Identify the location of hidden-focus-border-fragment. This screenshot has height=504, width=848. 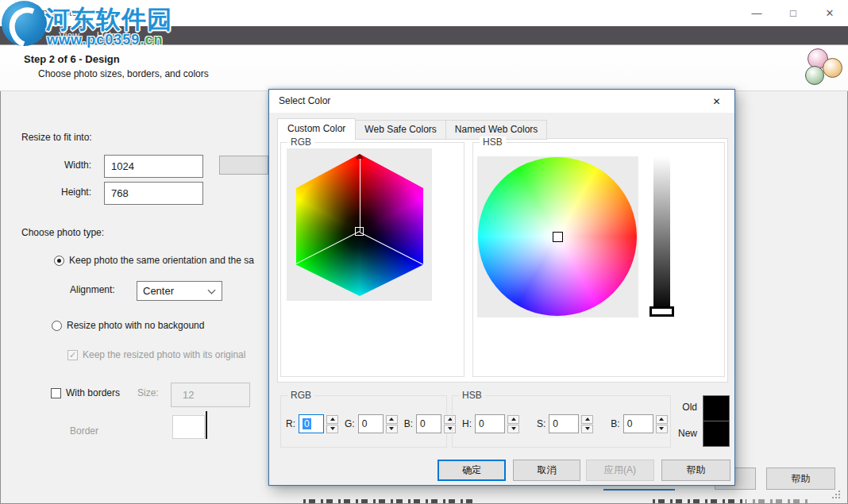
(639, 490).